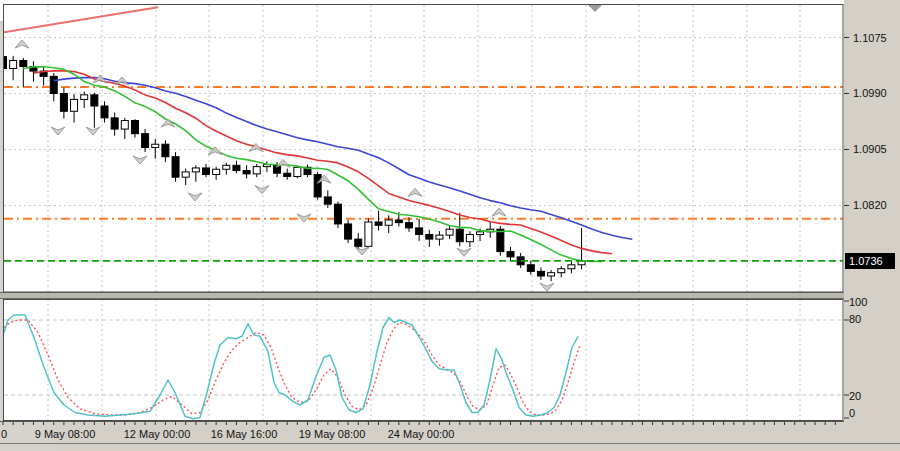 This screenshot has height=451, width=900. I want to click on time-axis-label: 0, so click(4, 434).